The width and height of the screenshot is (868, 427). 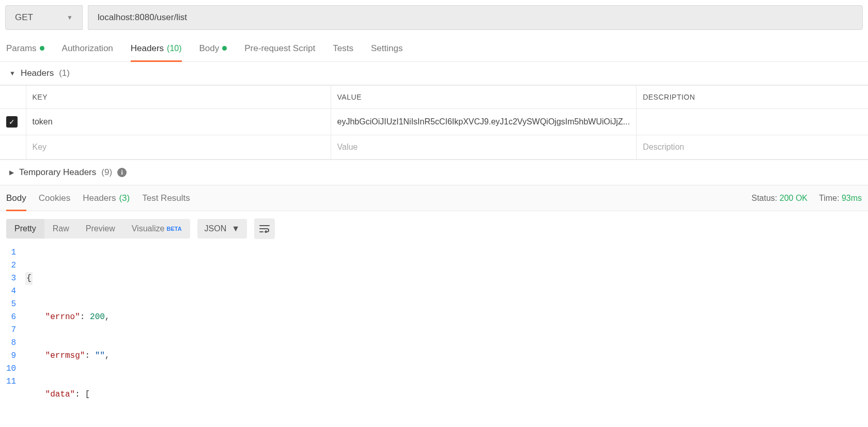 I want to click on tab-body-label: Body, so click(x=210, y=49).